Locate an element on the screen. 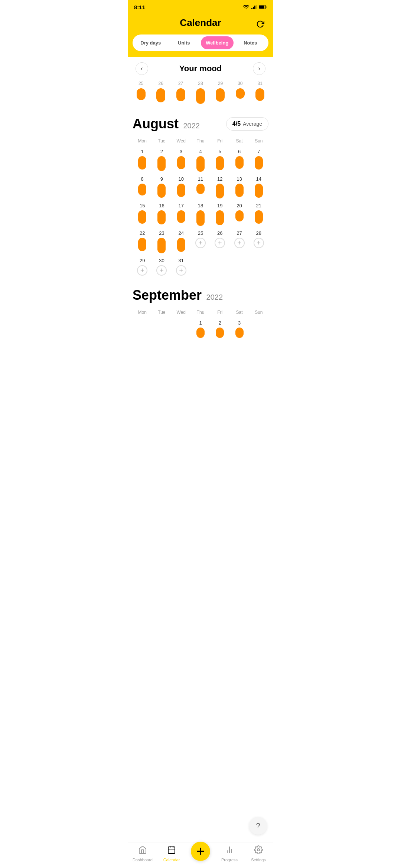 The width and height of the screenshot is (401, 868). day-number: 19 is located at coordinates (220, 206).